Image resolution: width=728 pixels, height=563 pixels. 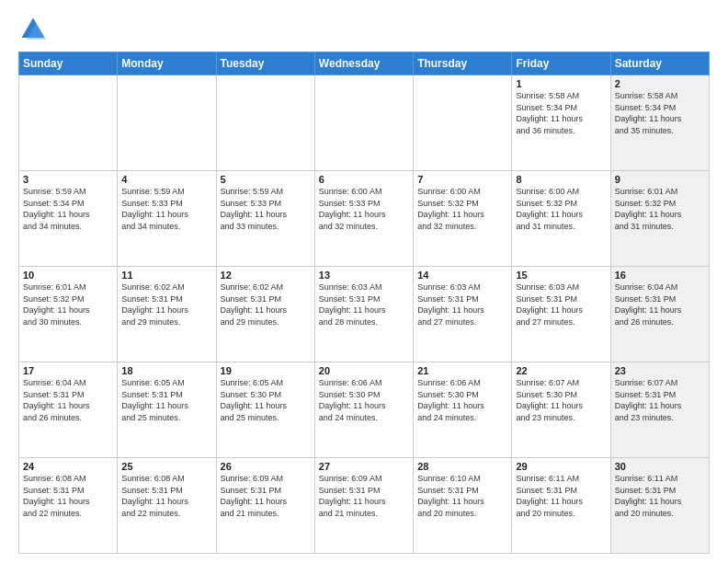 What do you see at coordinates (266, 400) in the screenshot?
I see `day-info: Sunrise: 6:05 AM Sunset: 5:30 PM Dayligh…` at bounding box center [266, 400].